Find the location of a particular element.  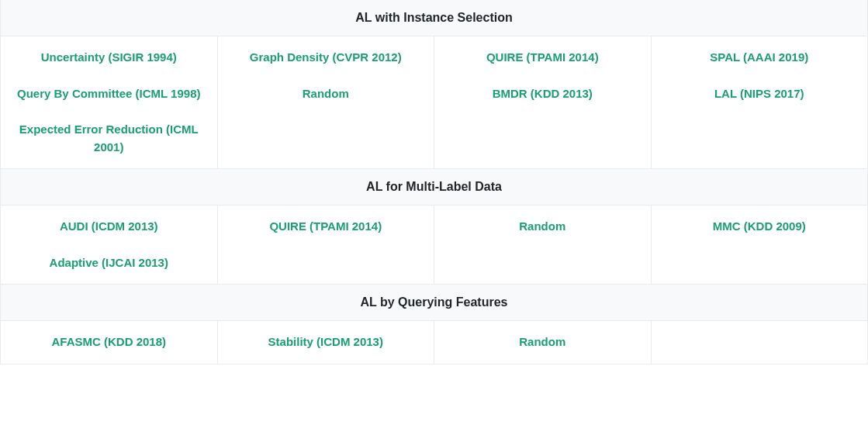

link-item: BMDR (KDD 2013) is located at coordinates (543, 95).